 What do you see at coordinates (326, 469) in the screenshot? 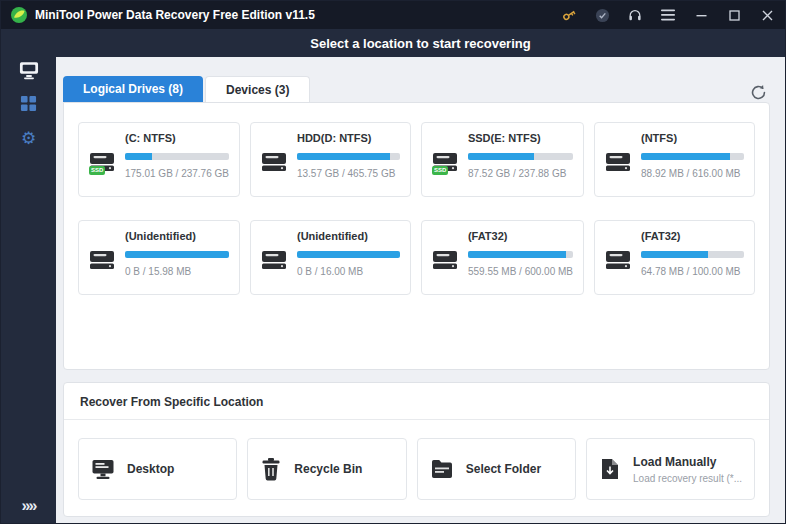
I see `recycle-bin-card: Recycle Bin` at bounding box center [326, 469].